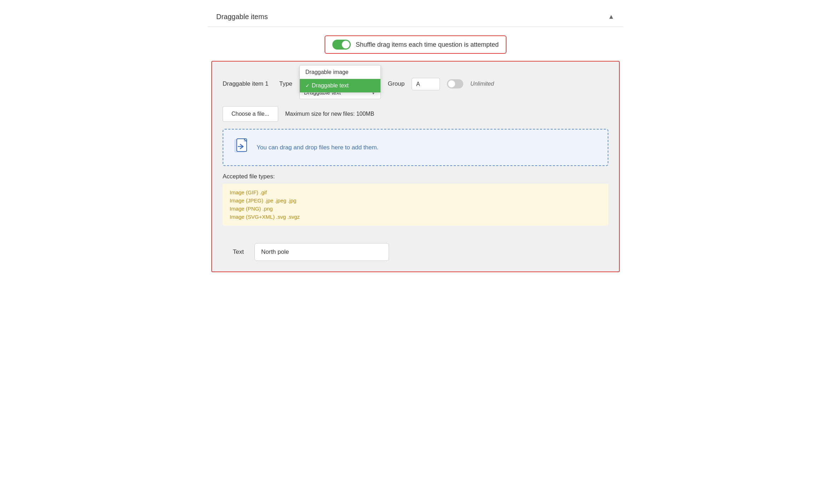 This screenshot has height=504, width=831. What do you see at coordinates (416, 205) in the screenshot?
I see `file-types-box: Image (GIF) .gif Image (JPEG) .jpe .jpeg…` at bounding box center [416, 205].